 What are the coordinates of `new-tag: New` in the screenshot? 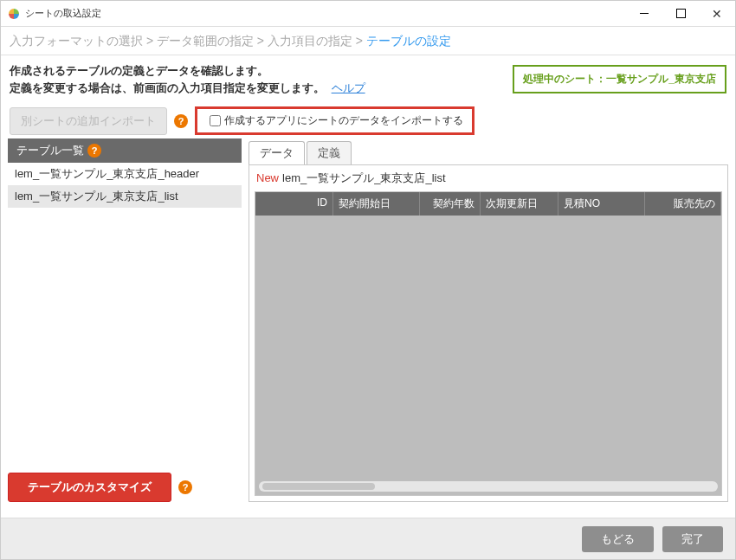 It's located at (268, 178).